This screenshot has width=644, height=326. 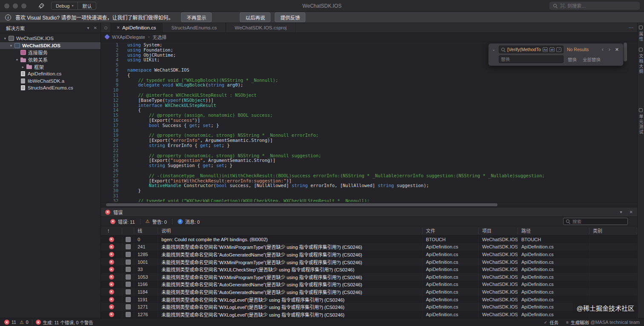 What do you see at coordinates (118, 28) in the screenshot?
I see `close-tab-icon: ×` at bounding box center [118, 28].